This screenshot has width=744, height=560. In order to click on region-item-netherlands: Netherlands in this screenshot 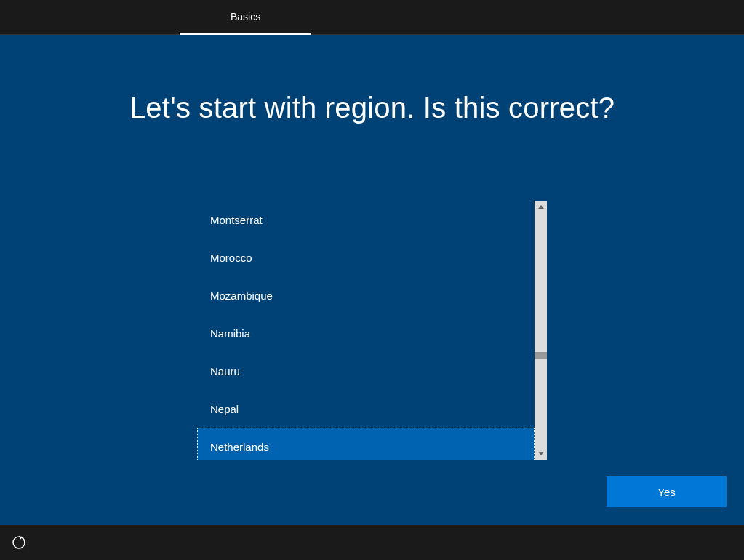, I will do `click(366, 444)`.